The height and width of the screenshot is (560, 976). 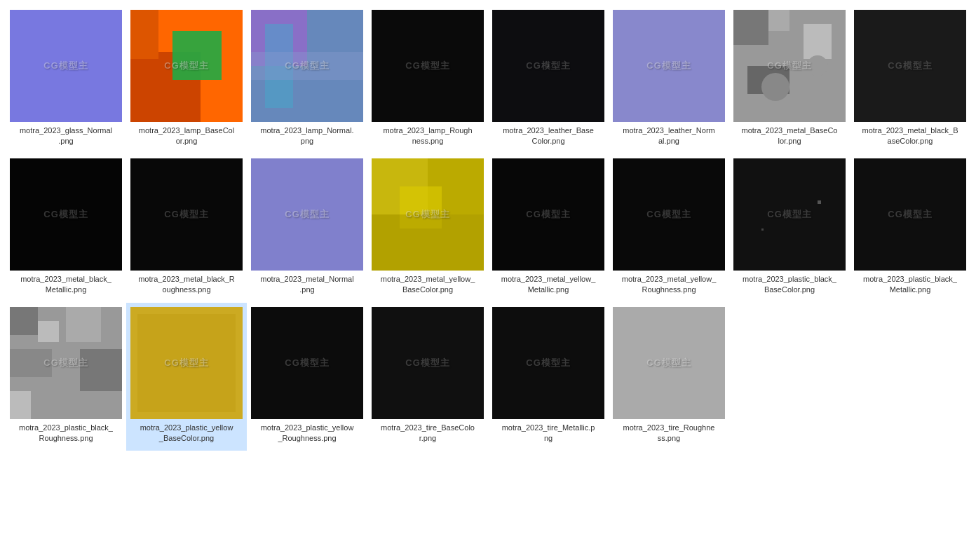 What do you see at coordinates (669, 136) in the screenshot?
I see `thumb-label-leather_normal: motra_2023_leather_Normal.png` at bounding box center [669, 136].